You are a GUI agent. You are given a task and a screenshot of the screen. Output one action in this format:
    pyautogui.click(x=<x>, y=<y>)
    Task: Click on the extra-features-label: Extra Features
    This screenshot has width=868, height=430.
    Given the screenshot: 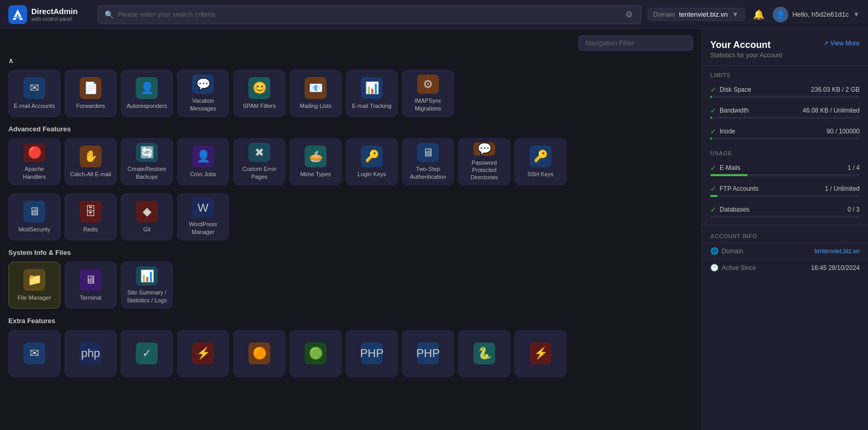 What is the action you would take?
    pyautogui.click(x=32, y=321)
    